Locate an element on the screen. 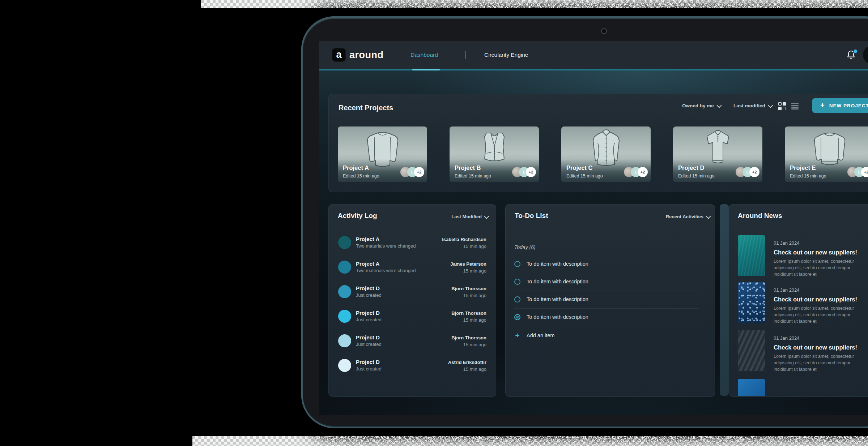  project-name: Project D is located at coordinates (691, 168).